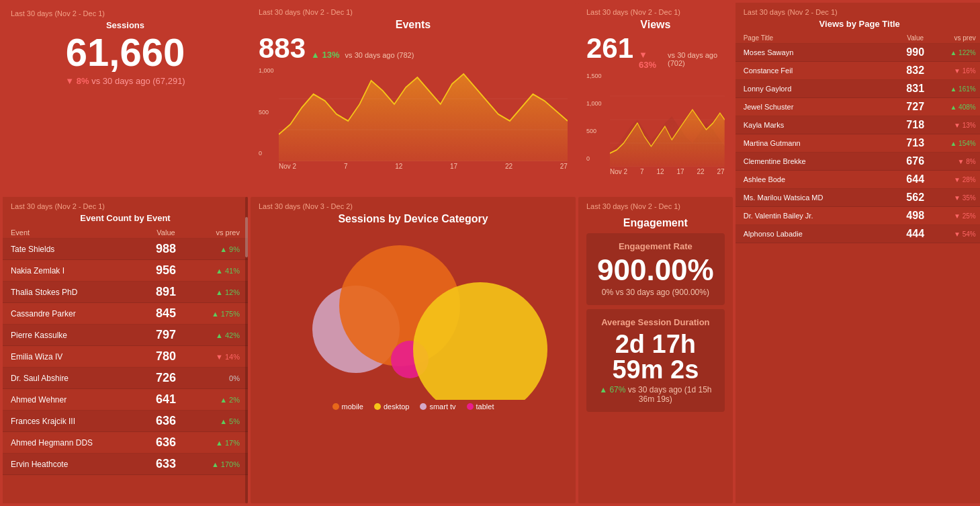 The image size is (980, 506). Describe the element at coordinates (216, 443) in the screenshot. I see `row-event-change: ▲ 17%` at that location.